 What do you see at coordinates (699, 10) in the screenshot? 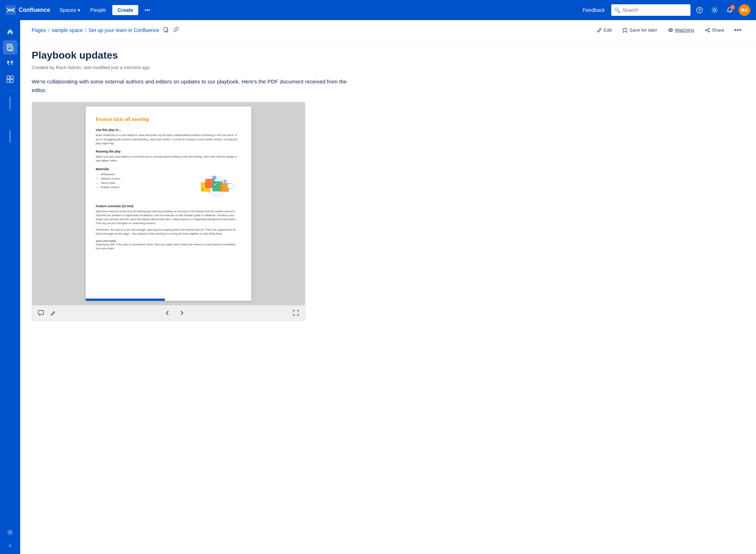
I see `help-button: ?` at bounding box center [699, 10].